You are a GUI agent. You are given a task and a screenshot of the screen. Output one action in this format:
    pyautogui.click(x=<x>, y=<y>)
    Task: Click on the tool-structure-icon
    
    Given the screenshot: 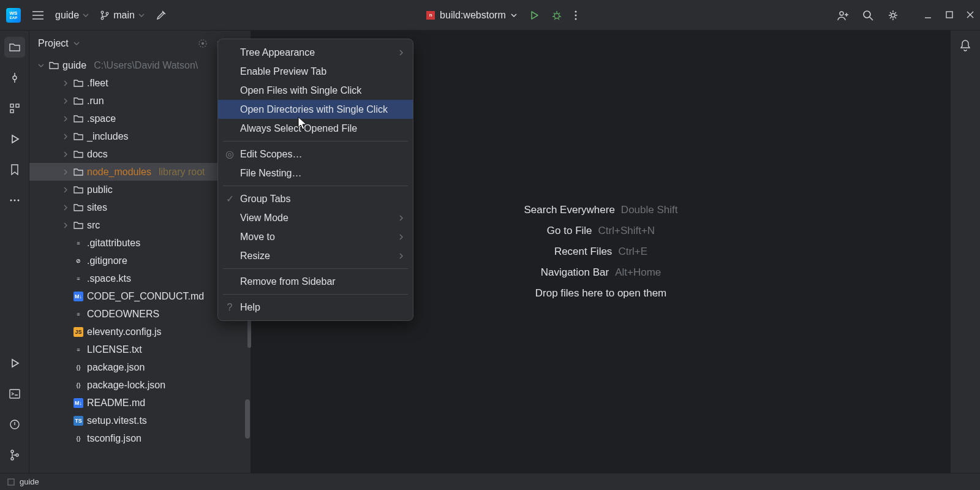 What is the action you would take?
    pyautogui.click(x=15, y=108)
    